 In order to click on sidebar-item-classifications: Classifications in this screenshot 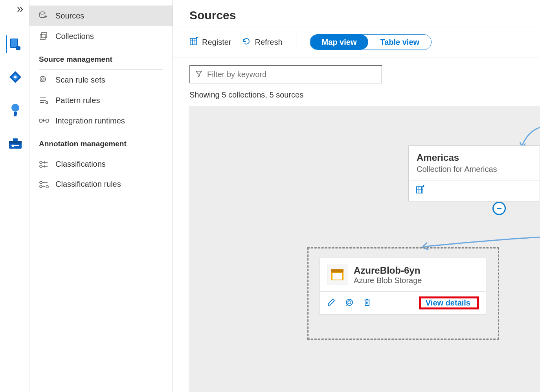, I will do `click(101, 164)`.